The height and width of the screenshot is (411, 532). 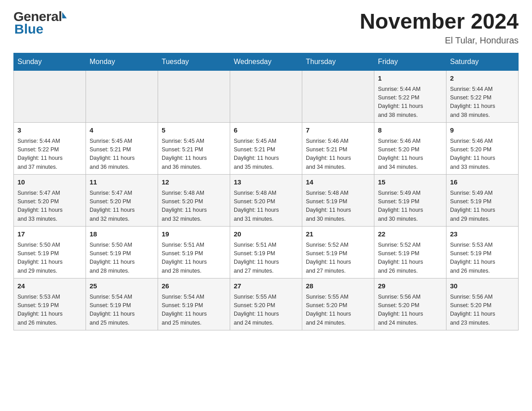 What do you see at coordinates (194, 62) in the screenshot?
I see `weekday-header-tuesday: Tuesday` at bounding box center [194, 62].